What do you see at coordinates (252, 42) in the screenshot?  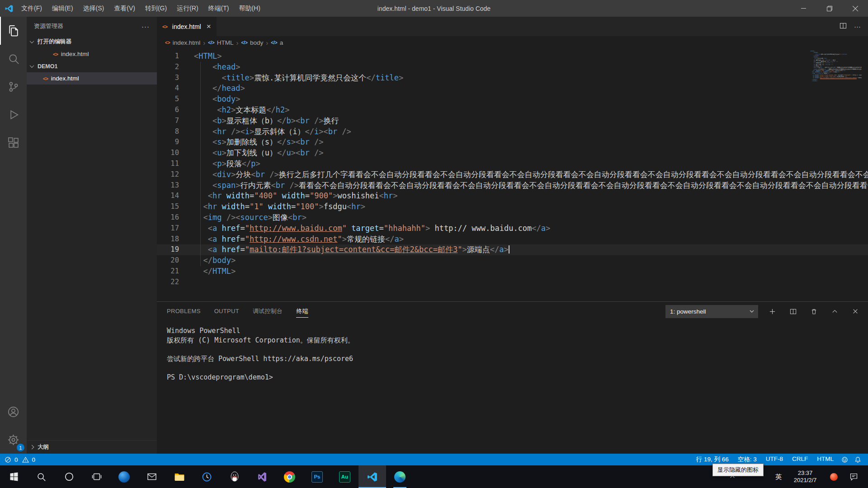 I see `breadcrumb-item: </>body` at bounding box center [252, 42].